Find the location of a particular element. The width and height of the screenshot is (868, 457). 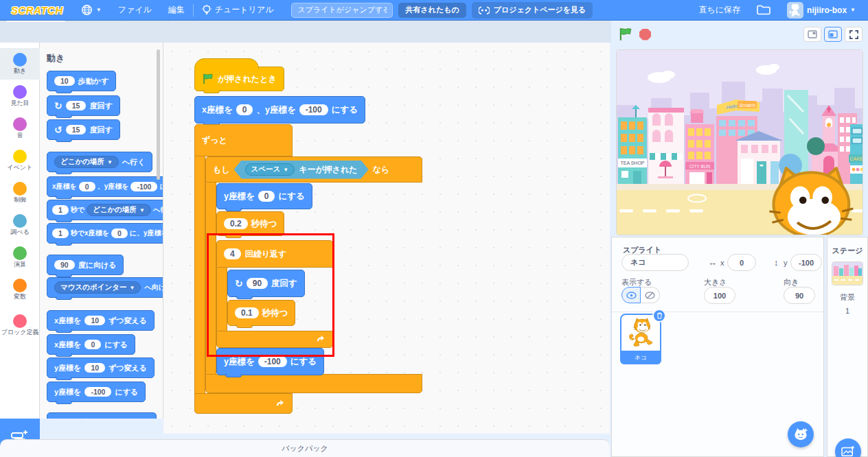

value-oval: 0.2 is located at coordinates (236, 224).